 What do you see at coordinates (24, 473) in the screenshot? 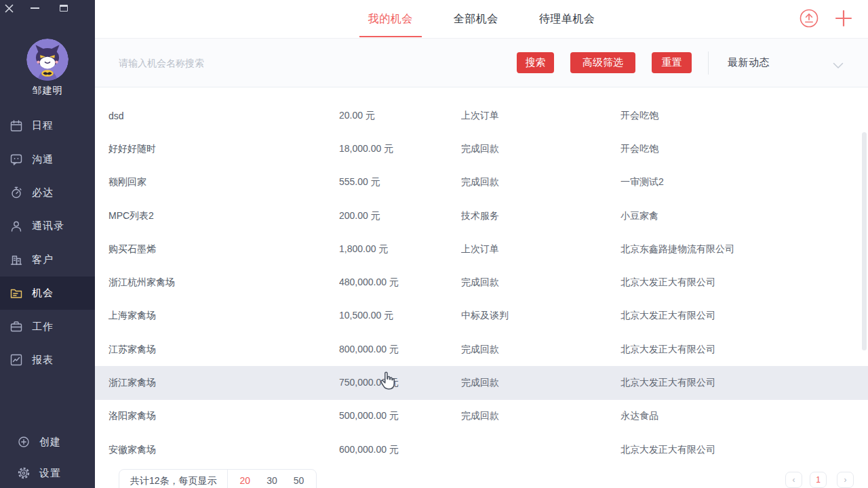
I see `gear-icon` at bounding box center [24, 473].